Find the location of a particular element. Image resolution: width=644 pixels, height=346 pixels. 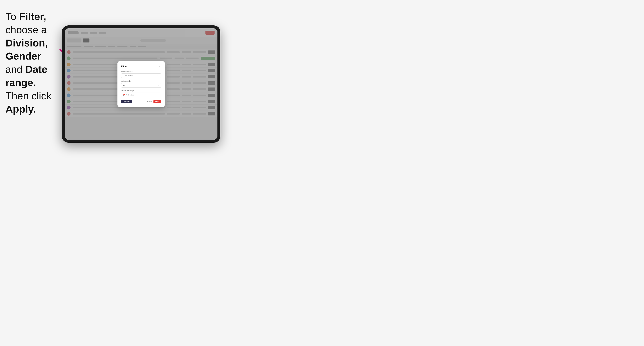

modal-footer: Clear filter Cancel Apply is located at coordinates (141, 102).